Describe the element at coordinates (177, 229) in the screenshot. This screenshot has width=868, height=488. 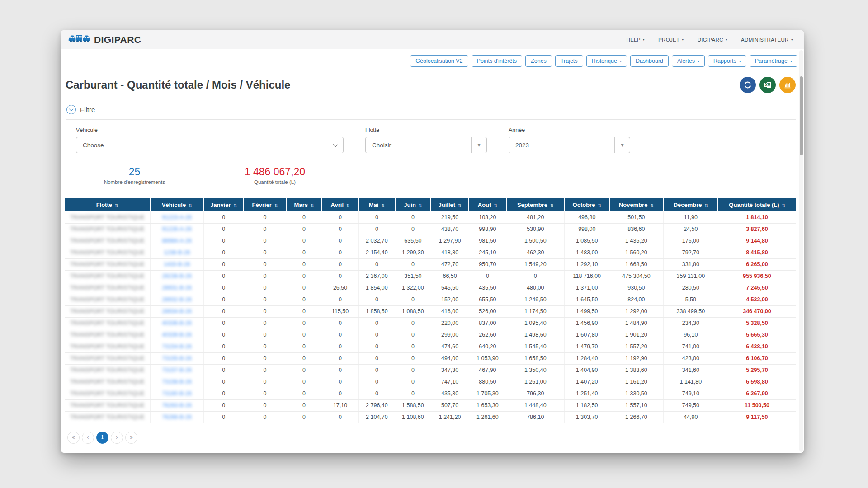
I see `vehicule-link: 91226-A-26` at that location.